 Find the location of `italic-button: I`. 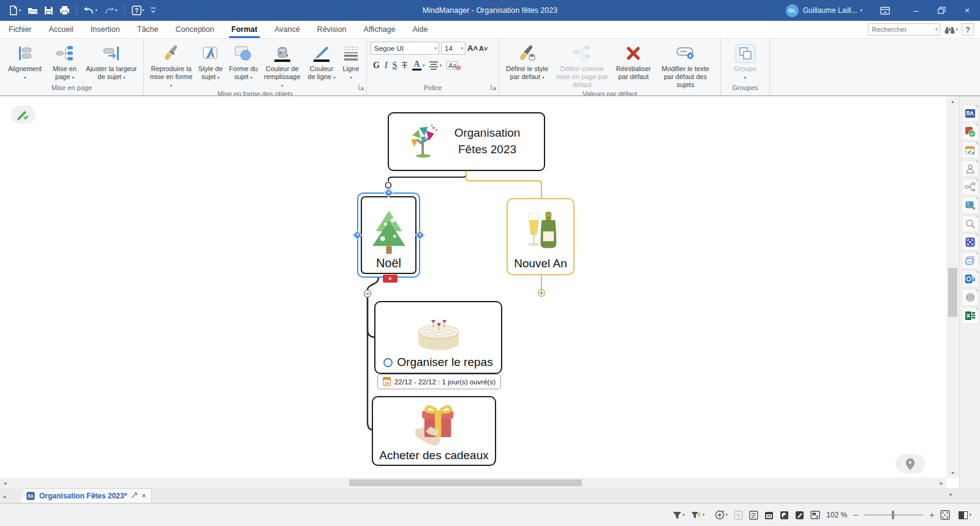

italic-button: I is located at coordinates (386, 66).